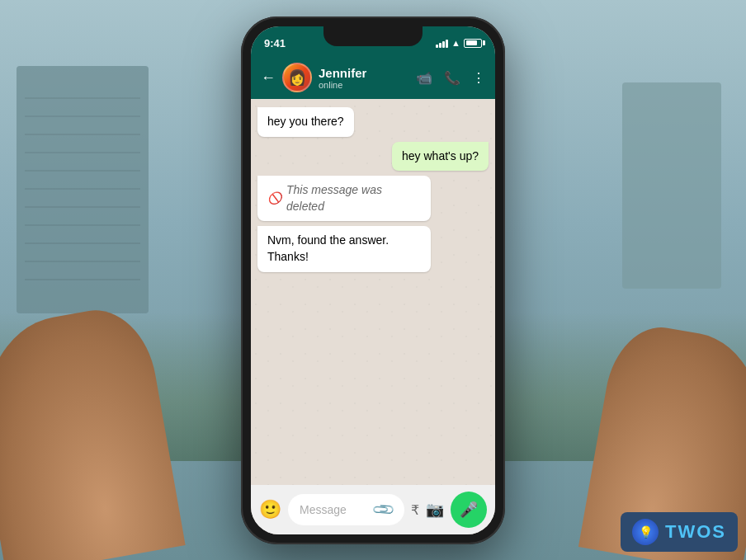 The height and width of the screenshot is (560, 746). I want to click on payment-button: ₹, so click(415, 510).